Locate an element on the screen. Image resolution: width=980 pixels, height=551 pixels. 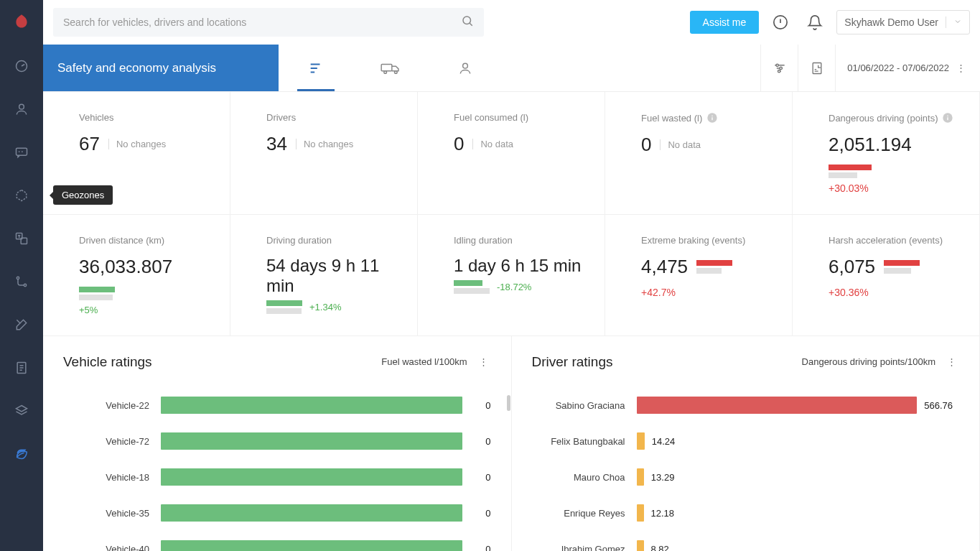
rating-label: Vehicle-22 is located at coordinates (106, 405).